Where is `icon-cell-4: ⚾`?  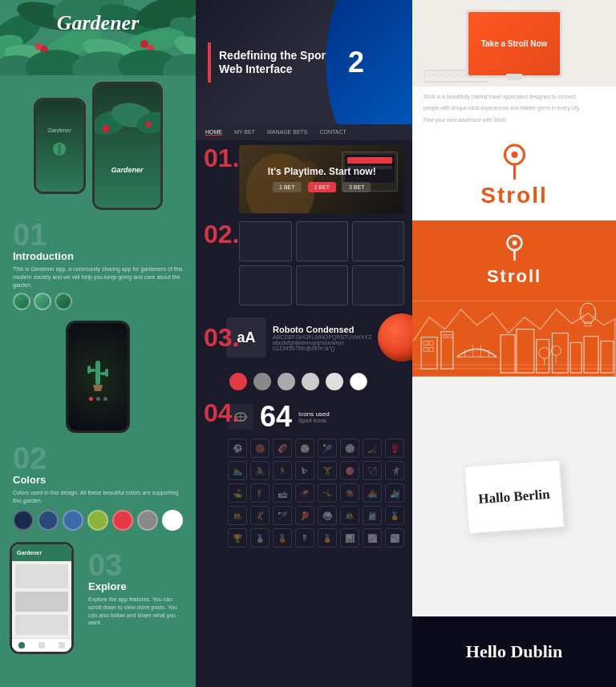 icon-cell-4: ⚾ is located at coordinates (305, 448).